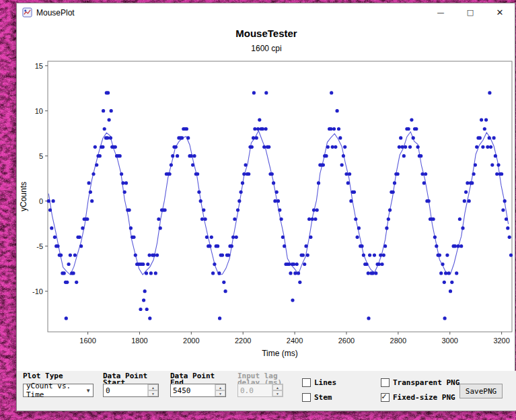 Image resolution: width=516 pixels, height=420 pixels. Describe the element at coordinates (385, 382) in the screenshot. I see `transparent-png-checkbox-box: ✓` at that location.